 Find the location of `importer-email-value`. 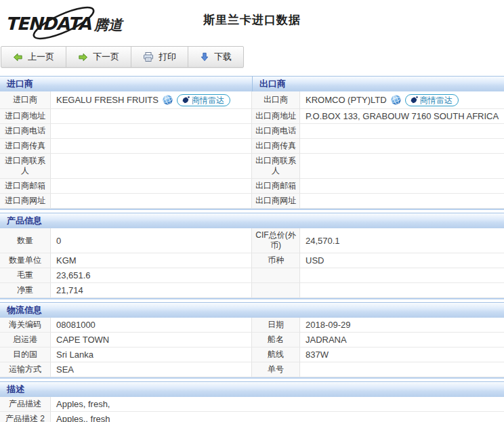

importer-email-value is located at coordinates (152, 186).